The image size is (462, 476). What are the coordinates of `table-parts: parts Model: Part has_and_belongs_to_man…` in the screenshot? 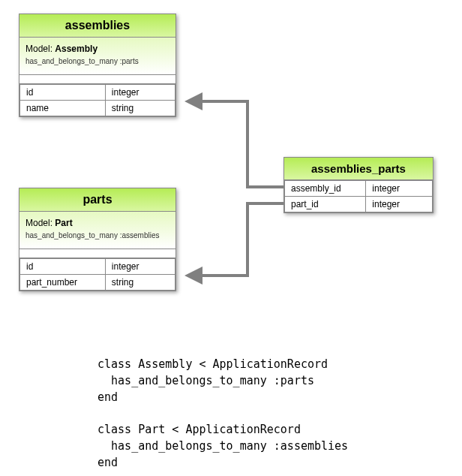 It's located at (98, 240).